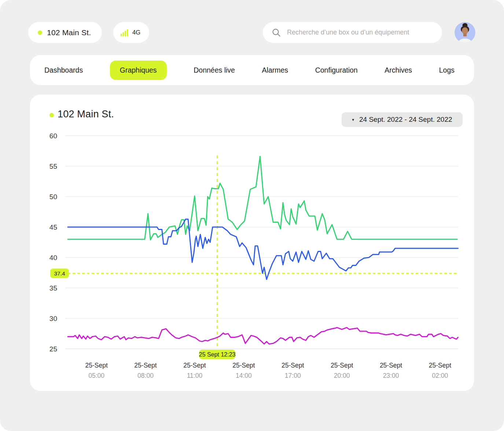 This screenshot has width=504, height=431. I want to click on x-tick-time: 17:00, so click(293, 376).